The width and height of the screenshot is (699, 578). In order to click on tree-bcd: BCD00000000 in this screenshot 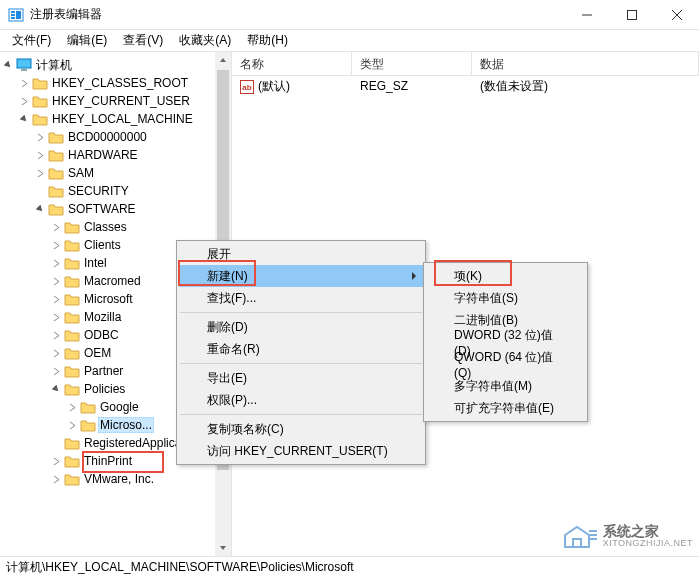, I will do `click(116, 137)`.